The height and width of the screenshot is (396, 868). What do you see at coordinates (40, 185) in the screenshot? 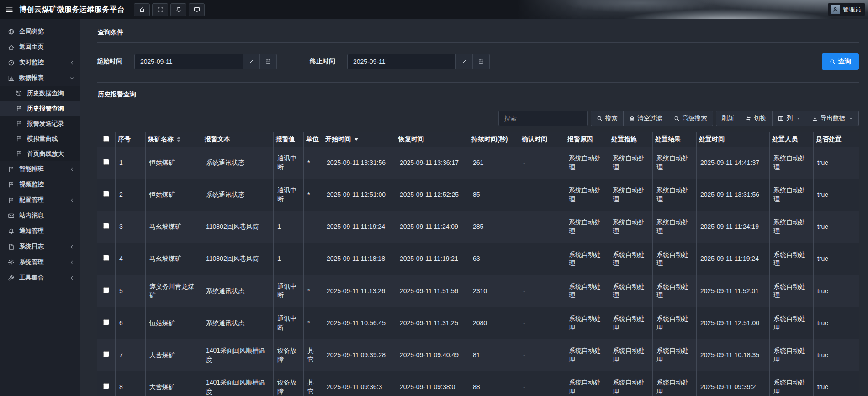
I see `sidebar-item: 视频监控` at bounding box center [40, 185].